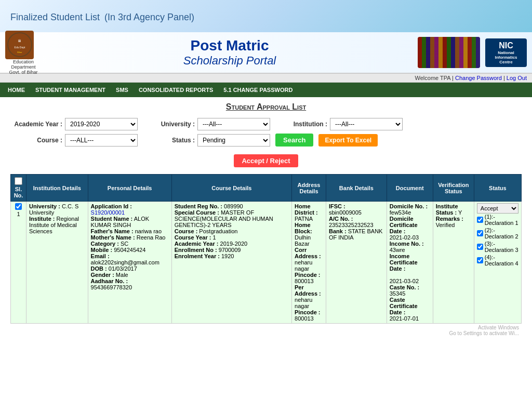 The image size is (532, 399). I want to click on declaration-label: (2):- Declaration 2, so click(502, 233).